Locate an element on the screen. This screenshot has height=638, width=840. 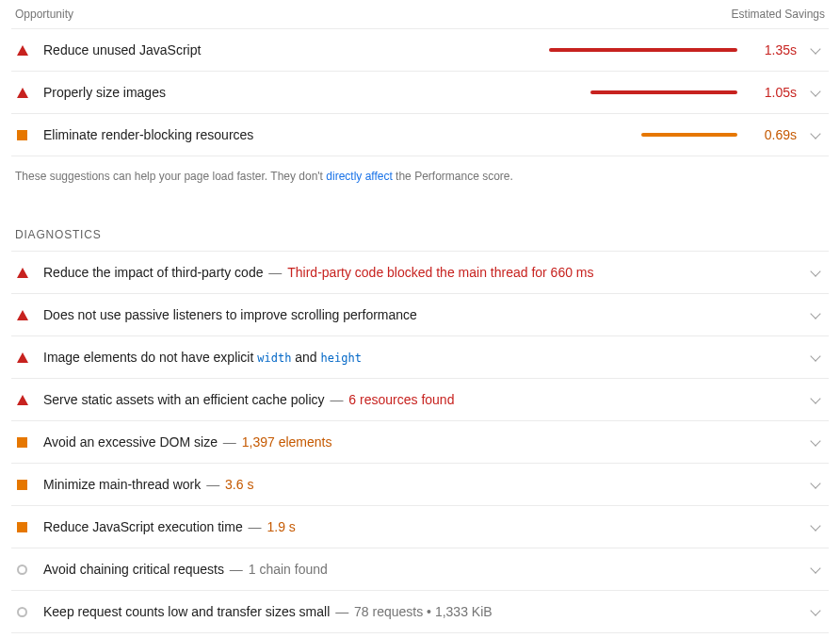
diagnostic-detail: 1 chain found is located at coordinates (288, 569).